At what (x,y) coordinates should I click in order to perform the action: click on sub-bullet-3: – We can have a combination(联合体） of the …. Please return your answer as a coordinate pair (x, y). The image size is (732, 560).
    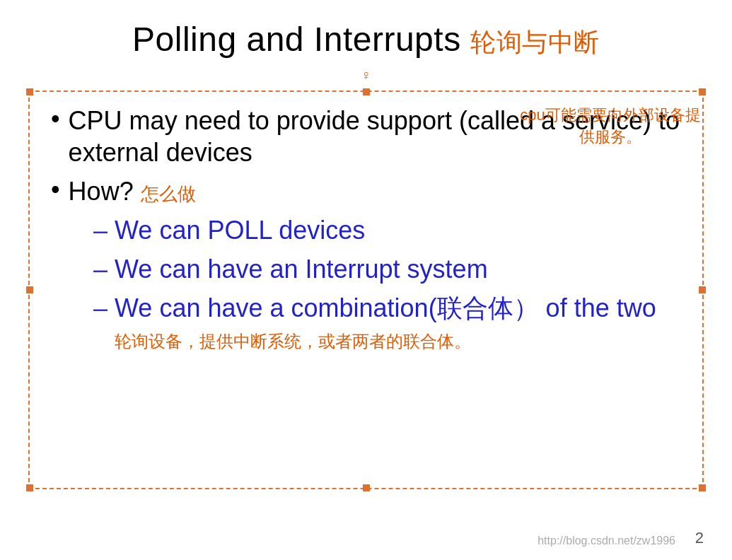
    Looking at the image, I should click on (388, 308).